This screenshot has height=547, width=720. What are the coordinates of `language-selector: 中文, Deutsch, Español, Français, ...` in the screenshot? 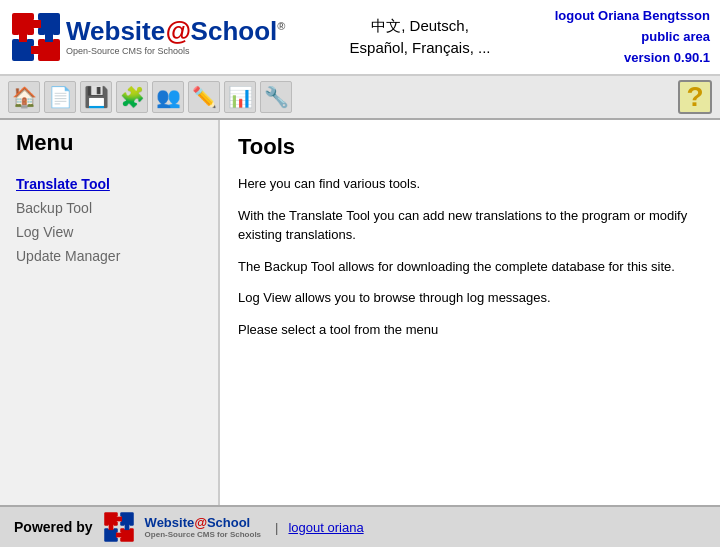 It's located at (420, 38).